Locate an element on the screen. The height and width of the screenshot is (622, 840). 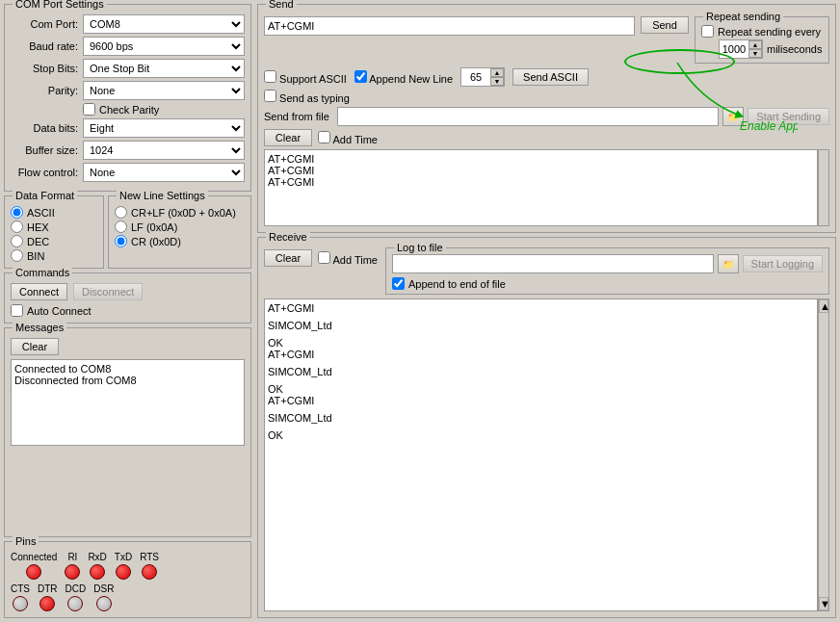
pin-label: Connected is located at coordinates (34, 557).